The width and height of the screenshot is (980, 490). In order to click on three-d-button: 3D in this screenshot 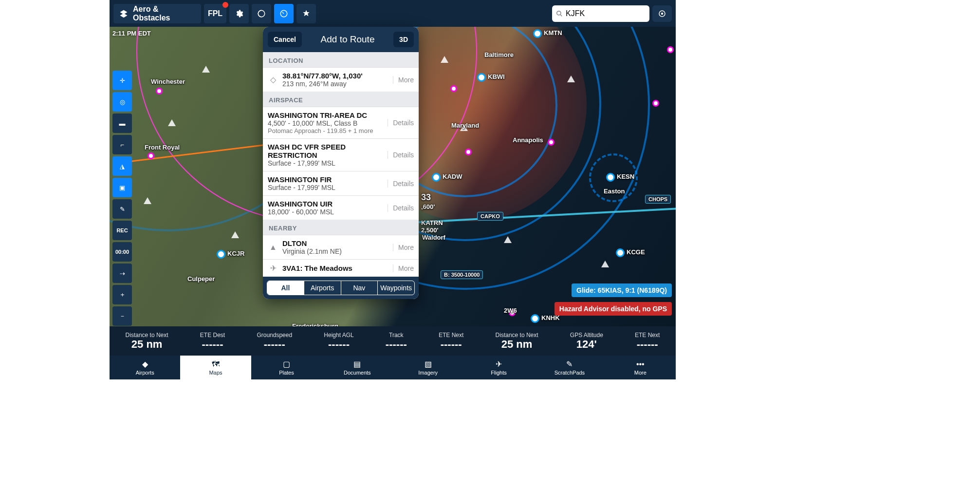, I will do `click(404, 39)`.